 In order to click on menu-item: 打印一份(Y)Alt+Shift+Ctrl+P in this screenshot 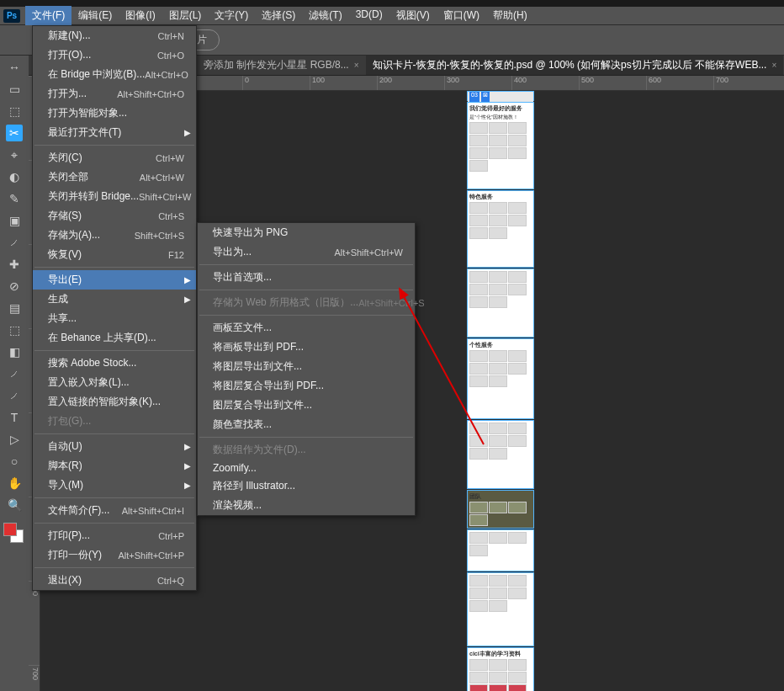, I will do `click(114, 555)`.